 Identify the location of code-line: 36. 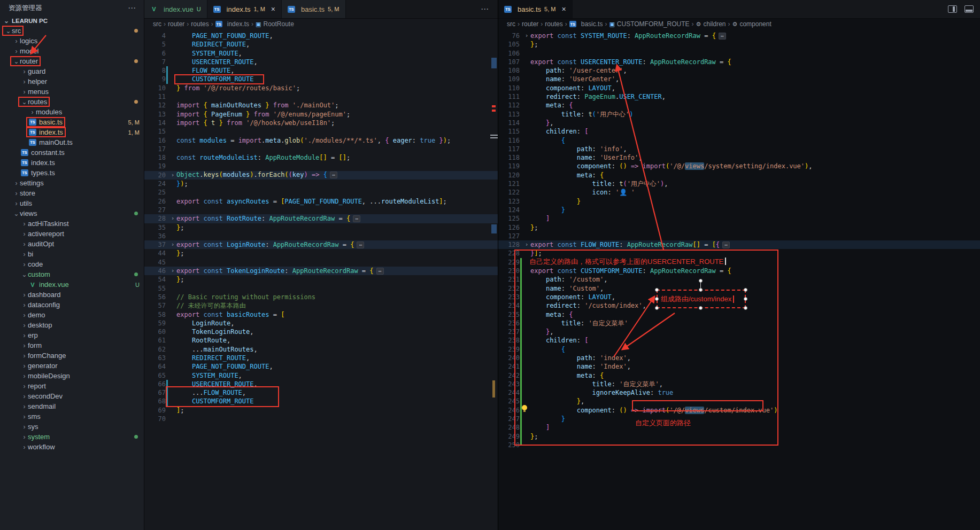
(321, 236).